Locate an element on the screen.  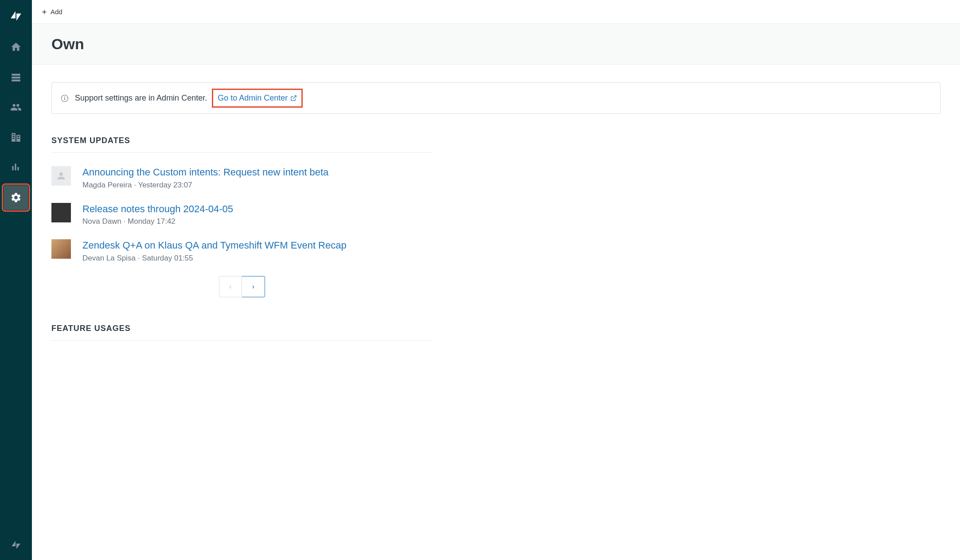
update-meta: Magda Pereira · Yesterday 23:07 is located at coordinates (206, 185).